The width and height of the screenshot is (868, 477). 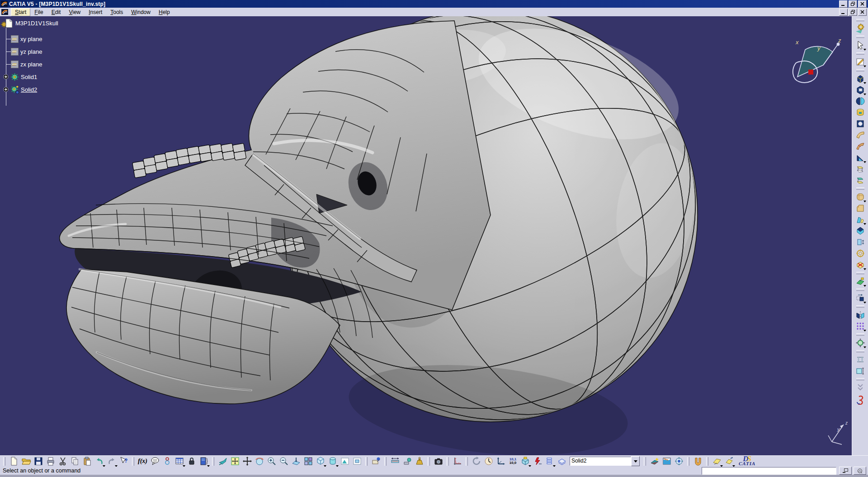 What do you see at coordinates (729, 462) in the screenshot?
I see `fill-surface-icon` at bounding box center [729, 462].